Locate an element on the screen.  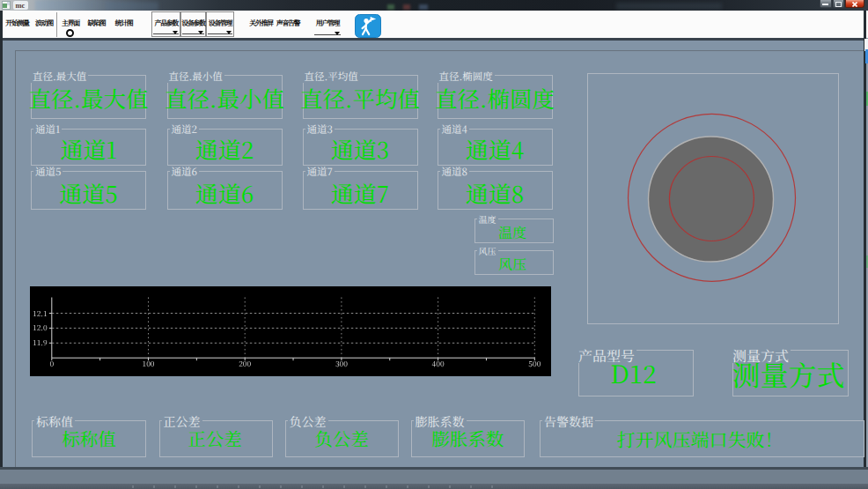
svg-text: 0 is located at coordinates (51, 364).